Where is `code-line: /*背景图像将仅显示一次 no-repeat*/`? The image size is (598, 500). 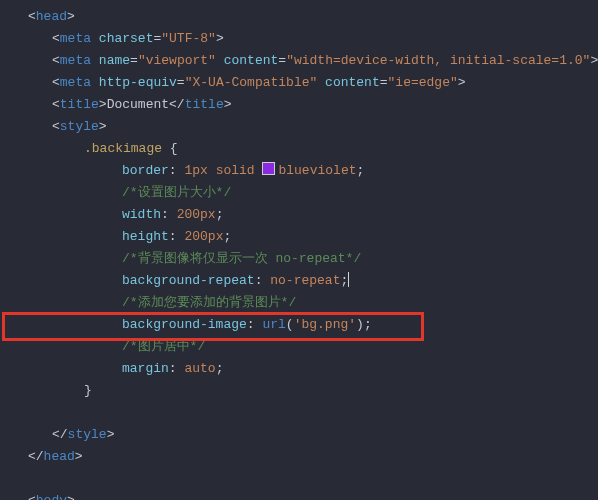 code-line: /*背景图像将仅显示一次 no-repeat*/ is located at coordinates (303, 259).